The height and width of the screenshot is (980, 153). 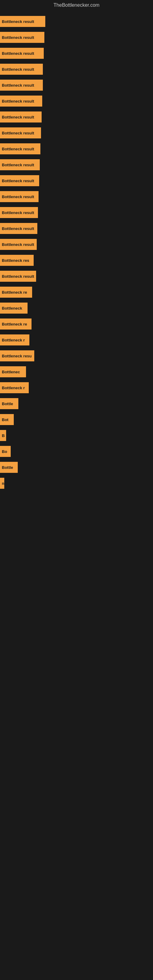 I want to click on bottleneck-bar: Bot, so click(x=7, y=419).